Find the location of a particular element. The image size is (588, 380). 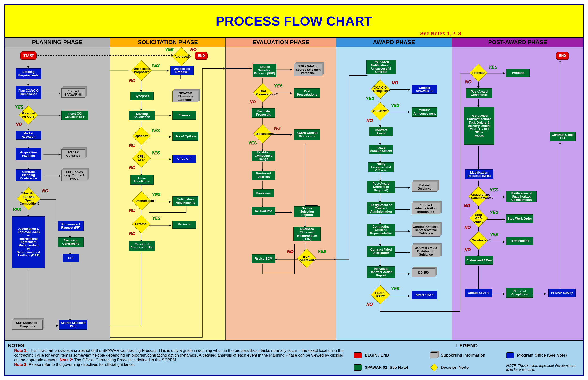

note2-label: Note 2: is located at coordinates (67, 360).